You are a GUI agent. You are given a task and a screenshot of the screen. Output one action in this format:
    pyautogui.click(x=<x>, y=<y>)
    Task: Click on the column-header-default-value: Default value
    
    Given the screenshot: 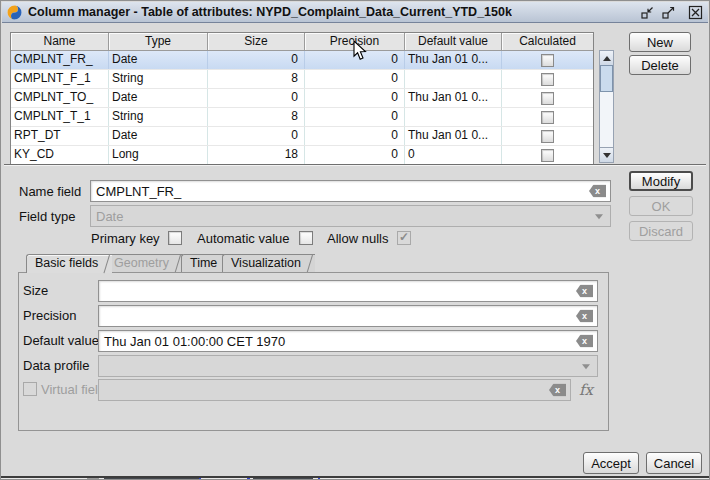 What is the action you would take?
    pyautogui.click(x=454, y=42)
    